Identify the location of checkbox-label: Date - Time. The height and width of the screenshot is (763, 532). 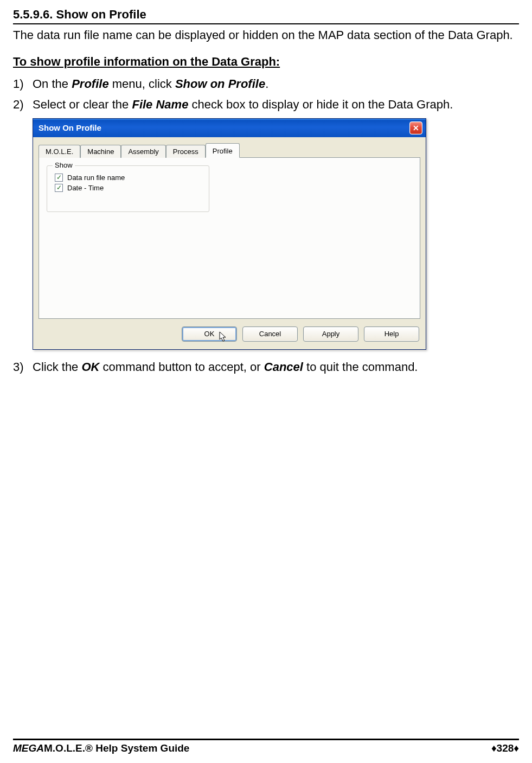
(86, 188).